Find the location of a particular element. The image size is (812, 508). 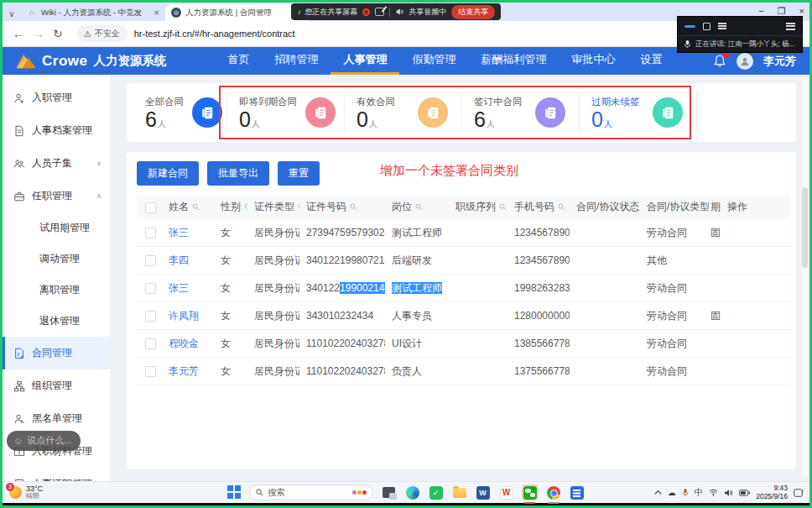

window-mode-icon is located at coordinates (706, 27).